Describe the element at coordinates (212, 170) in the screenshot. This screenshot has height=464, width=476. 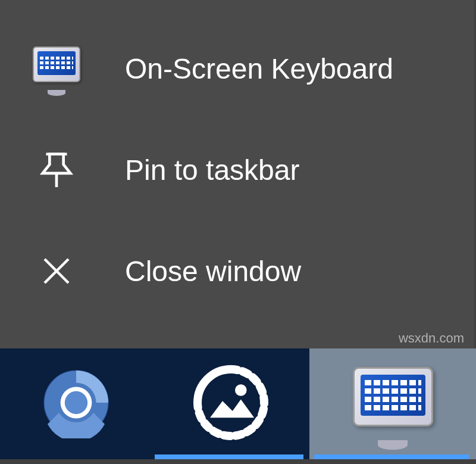
I see `menu-label: Pin to taskbar` at that location.